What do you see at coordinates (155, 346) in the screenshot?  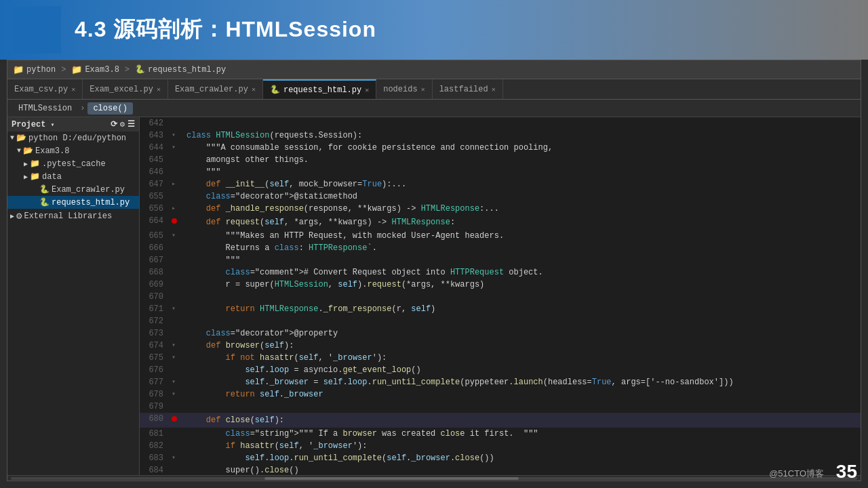 I see `line-number: 674` at bounding box center [155, 346].